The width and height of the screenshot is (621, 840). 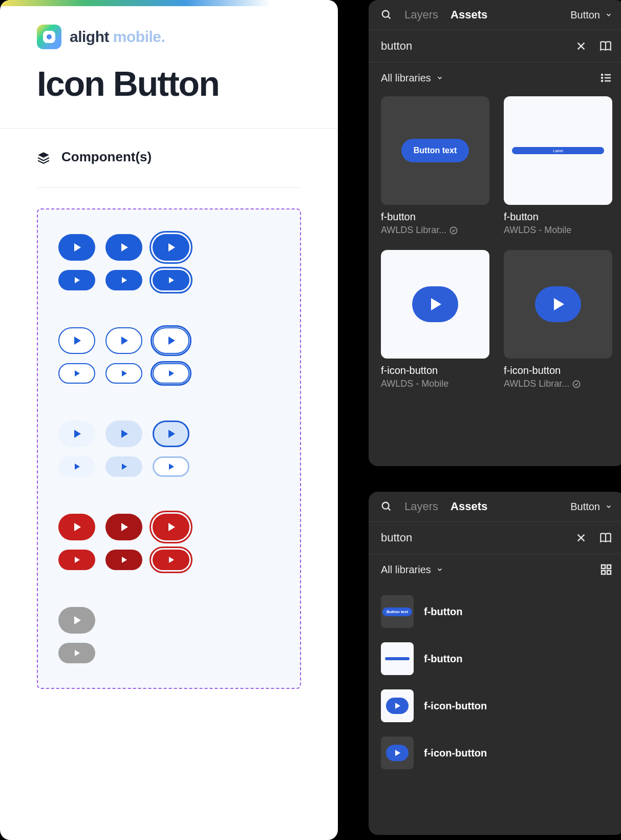 What do you see at coordinates (77, 620) in the screenshot?
I see `icon-button-disabled` at bounding box center [77, 620].